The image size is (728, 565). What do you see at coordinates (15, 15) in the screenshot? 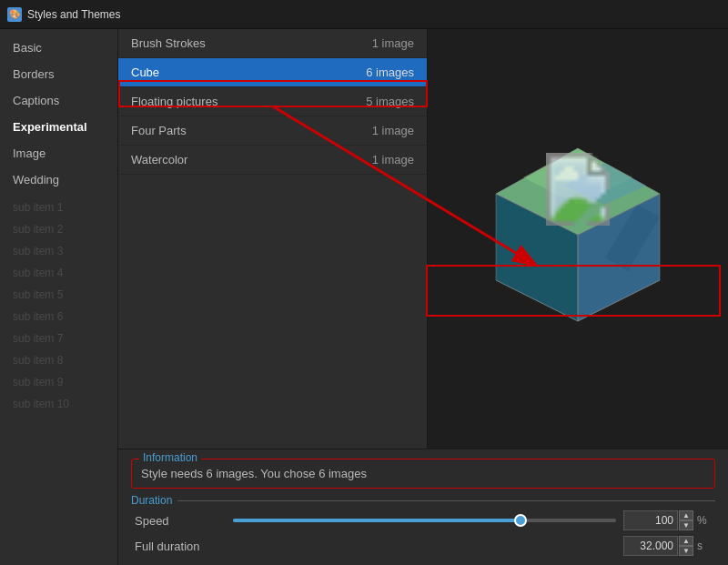
I see `app-icon: 🎨` at bounding box center [15, 15].